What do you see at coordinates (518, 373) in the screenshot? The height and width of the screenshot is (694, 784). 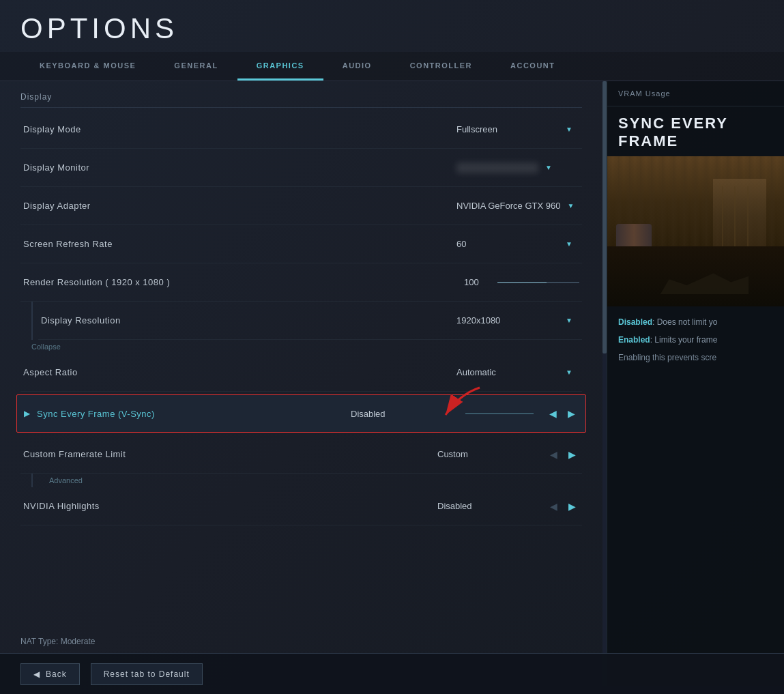 I see `dropdown-aspect-ratio: Automatic ▼` at bounding box center [518, 373].